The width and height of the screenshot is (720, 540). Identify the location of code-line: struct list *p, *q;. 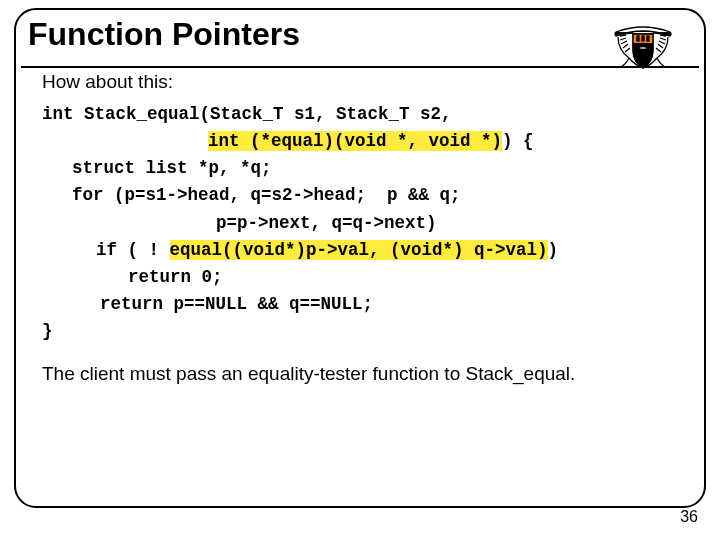
(172, 168).